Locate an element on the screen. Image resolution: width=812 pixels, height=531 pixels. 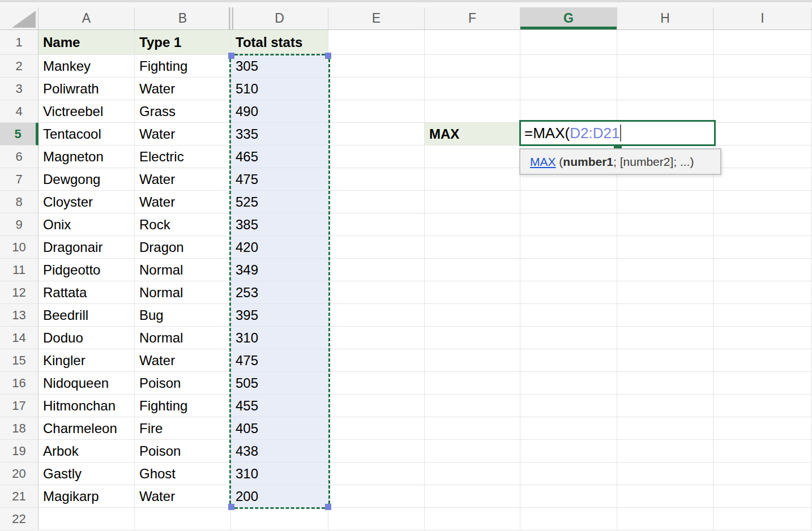
cell-H9 is located at coordinates (665, 225).